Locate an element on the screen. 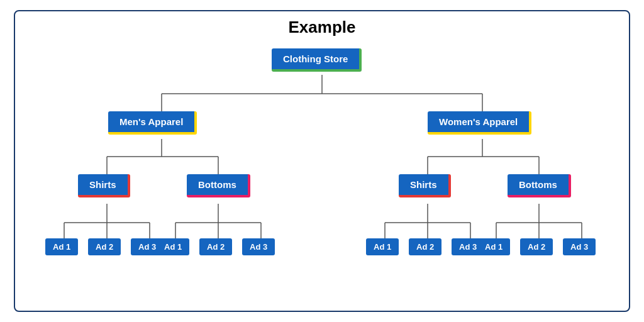  mens-shirts-ad2: Ad 2 is located at coordinates (104, 247).